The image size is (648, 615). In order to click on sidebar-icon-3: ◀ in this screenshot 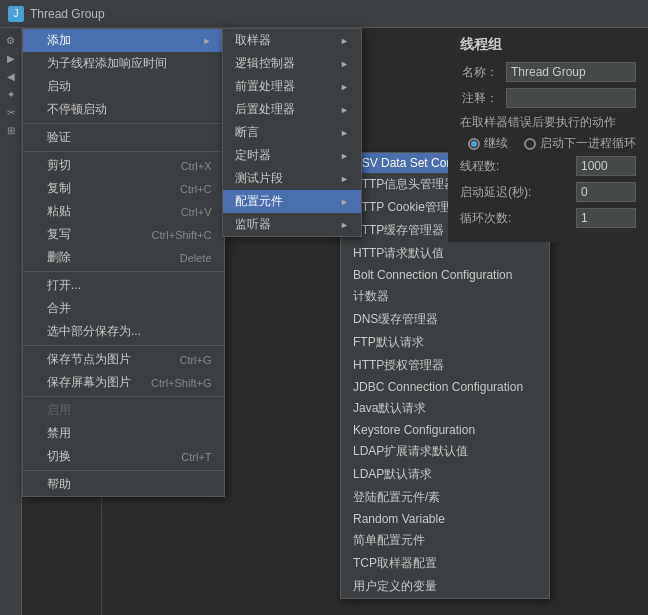, I will do `click(11, 76)`.